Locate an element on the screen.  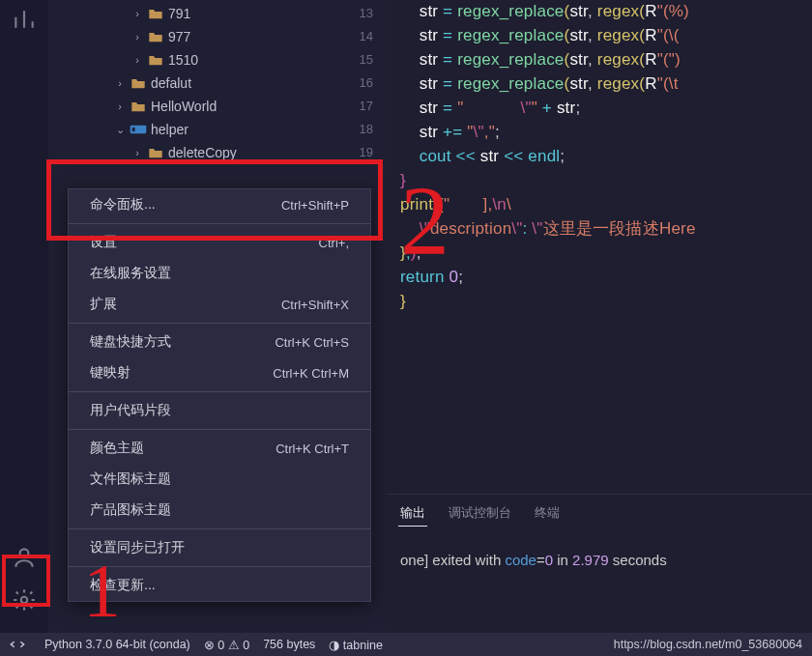
remote-icon is located at coordinates (17, 644).